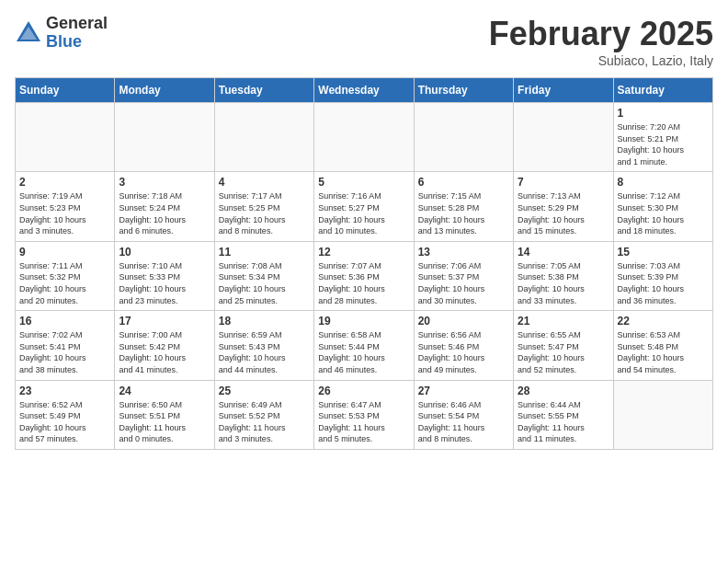 The width and height of the screenshot is (728, 563). Describe the element at coordinates (364, 206) in the screenshot. I see `calendar-cell: 5Sunrise: 7:16 AM Sunset: 5:27 PM Daylig…` at that location.